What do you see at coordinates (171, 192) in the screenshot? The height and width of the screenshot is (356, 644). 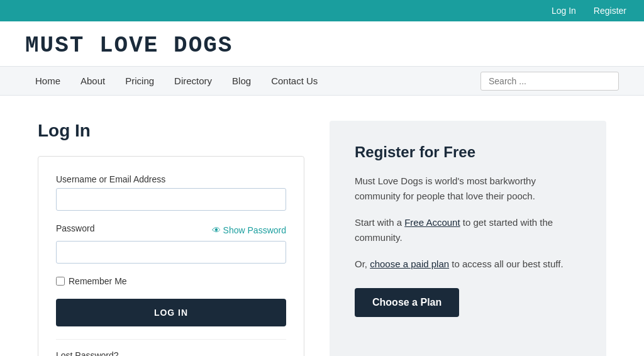 I see `username-group: Username or Email Address` at bounding box center [171, 192].